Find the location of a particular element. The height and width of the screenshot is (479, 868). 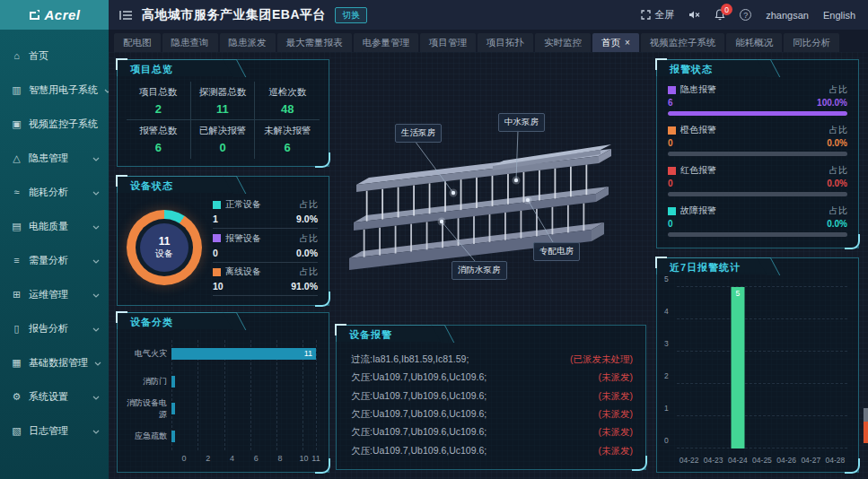

tab-同比分析: 同比分析 is located at coordinates (811, 43).